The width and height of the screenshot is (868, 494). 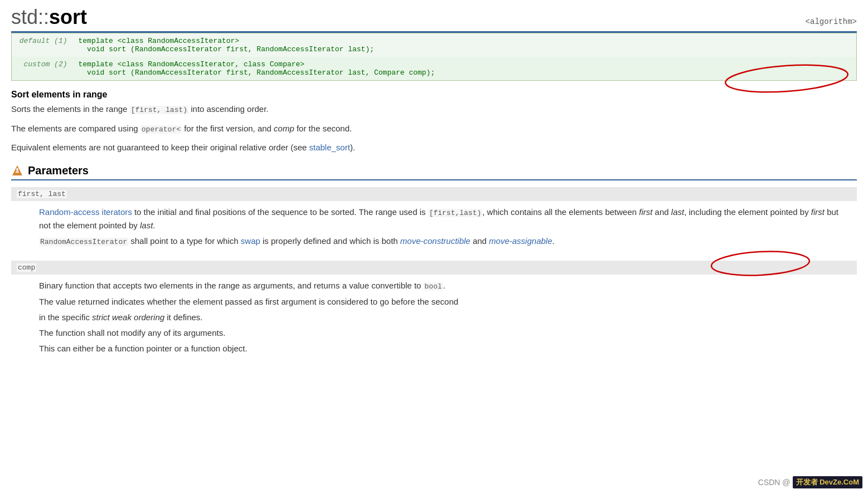 What do you see at coordinates (42, 69) in the screenshot?
I see `sig-label-2: custom (2)` at bounding box center [42, 69].